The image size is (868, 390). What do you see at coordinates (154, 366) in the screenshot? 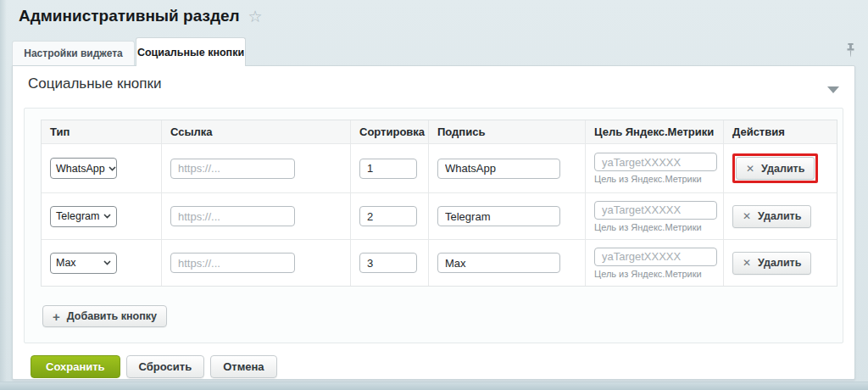
I see `footer-actions: Сохранить Сбросить Отмена` at bounding box center [154, 366].